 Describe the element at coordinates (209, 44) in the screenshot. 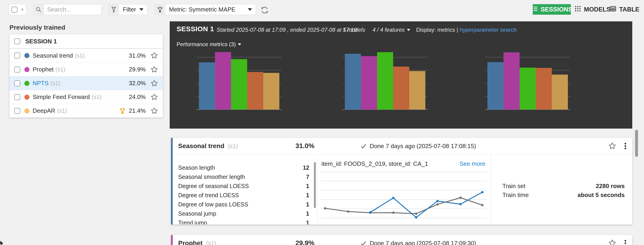

I see `performance-metrics-toggle: Performance metrics (3)` at that location.